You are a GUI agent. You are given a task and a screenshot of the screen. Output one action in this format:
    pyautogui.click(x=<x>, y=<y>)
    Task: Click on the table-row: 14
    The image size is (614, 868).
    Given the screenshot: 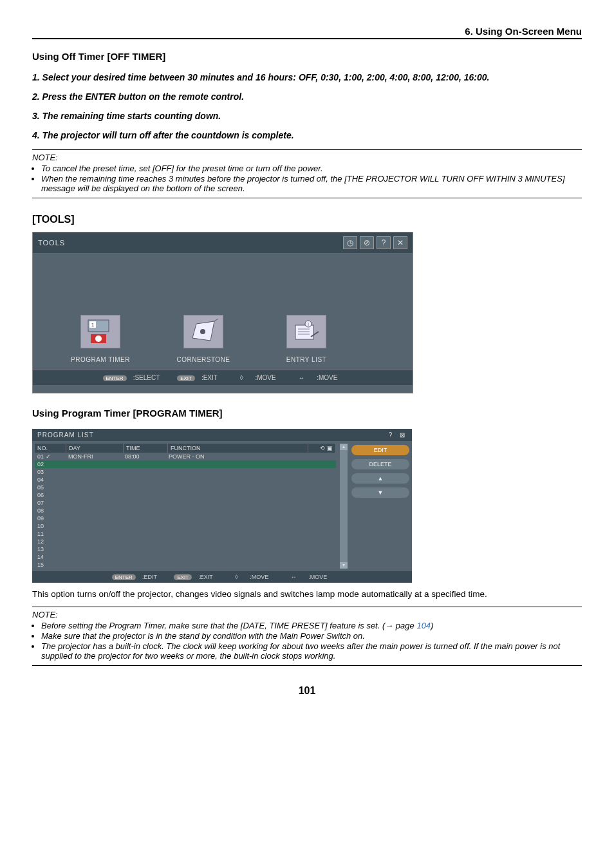 What is the action you would take?
    pyautogui.click(x=185, y=557)
    